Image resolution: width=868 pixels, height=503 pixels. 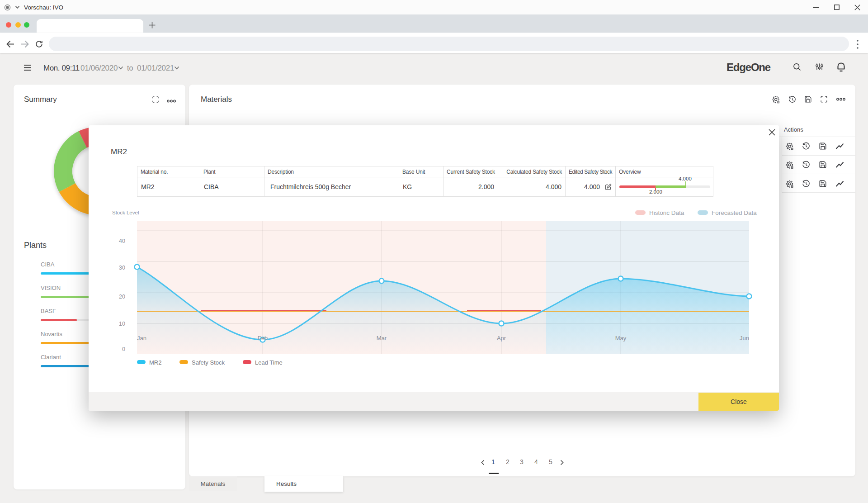 I want to click on svg-text: 40, so click(x=122, y=241).